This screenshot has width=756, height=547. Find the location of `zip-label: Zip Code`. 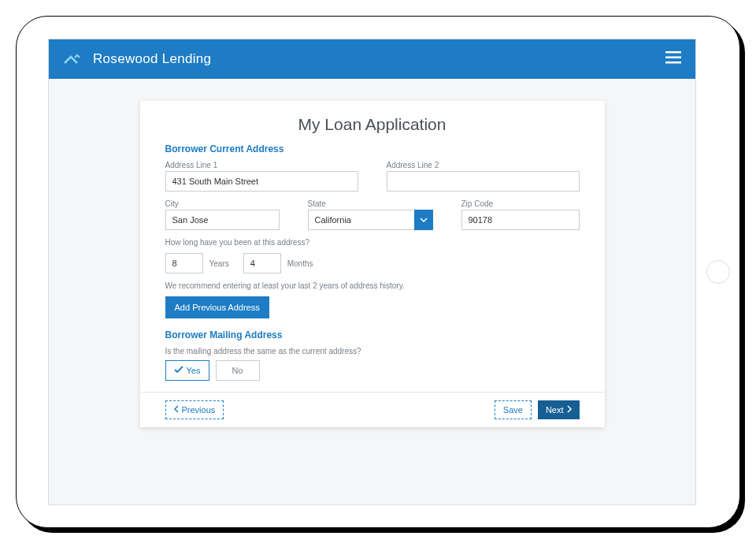

zip-label: Zip Code is located at coordinates (521, 203).